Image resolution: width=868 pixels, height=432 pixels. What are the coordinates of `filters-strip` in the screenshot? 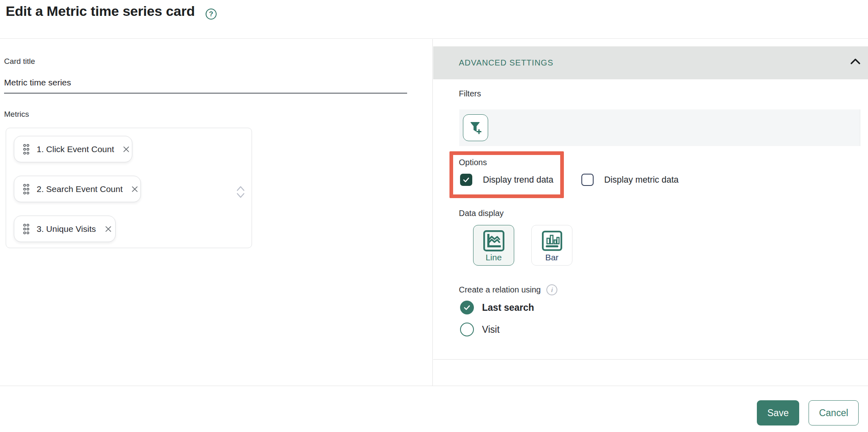 It's located at (660, 128).